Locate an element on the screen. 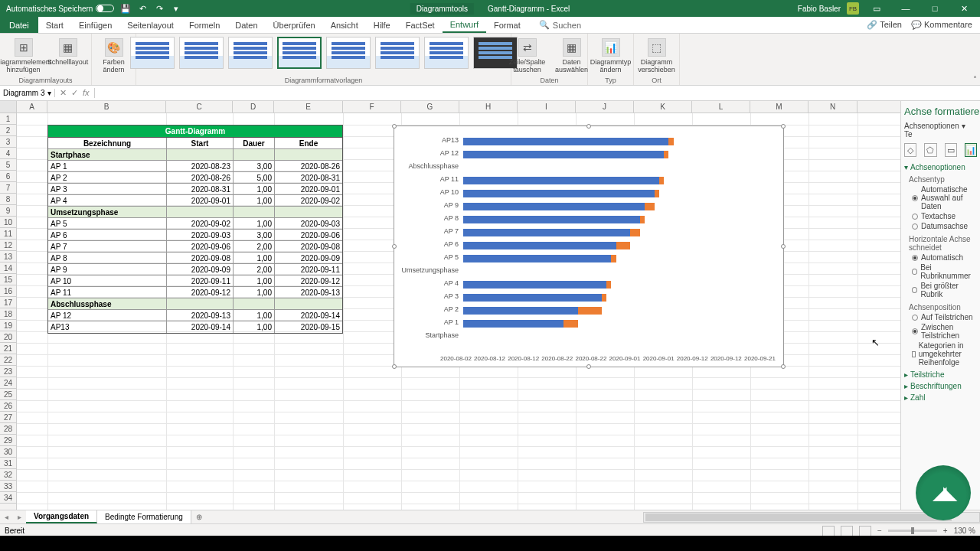 The width and height of the screenshot is (980, 551). add-chart-element-button: ⊞Diagrammelement hinzufügen is located at coordinates (24, 54).